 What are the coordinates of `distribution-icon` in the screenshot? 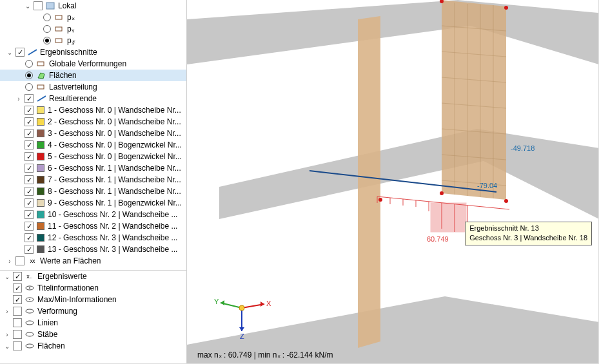 It's located at (41, 87).